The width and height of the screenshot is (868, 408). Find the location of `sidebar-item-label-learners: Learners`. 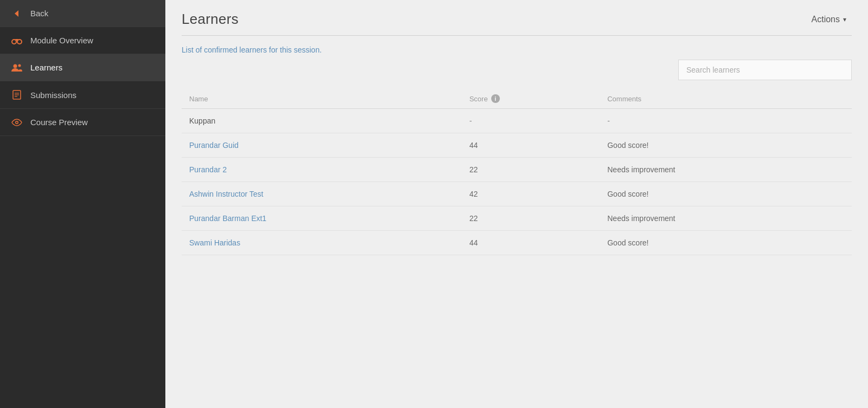

sidebar-item-label-learners: Learners is located at coordinates (47, 67).